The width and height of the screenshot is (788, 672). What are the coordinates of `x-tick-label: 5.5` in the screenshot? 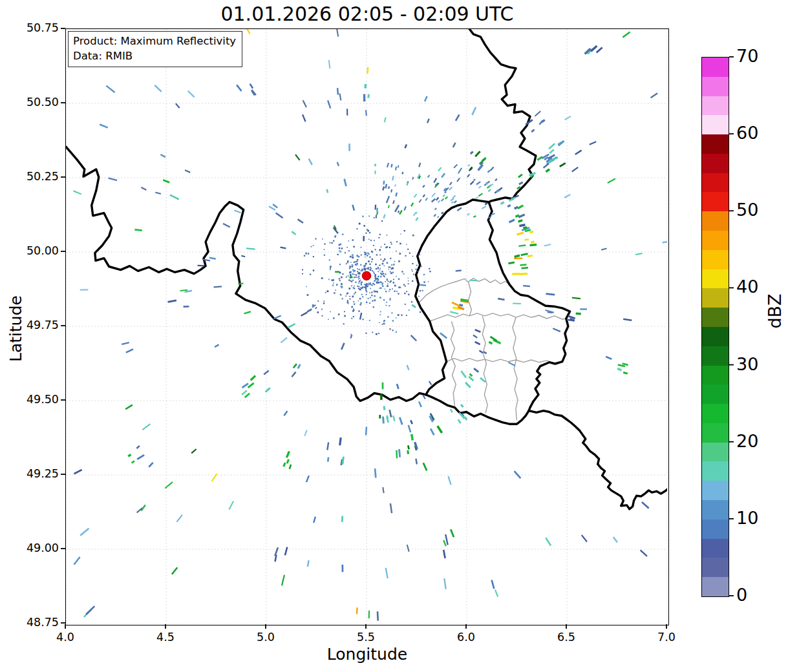 It's located at (366, 637).